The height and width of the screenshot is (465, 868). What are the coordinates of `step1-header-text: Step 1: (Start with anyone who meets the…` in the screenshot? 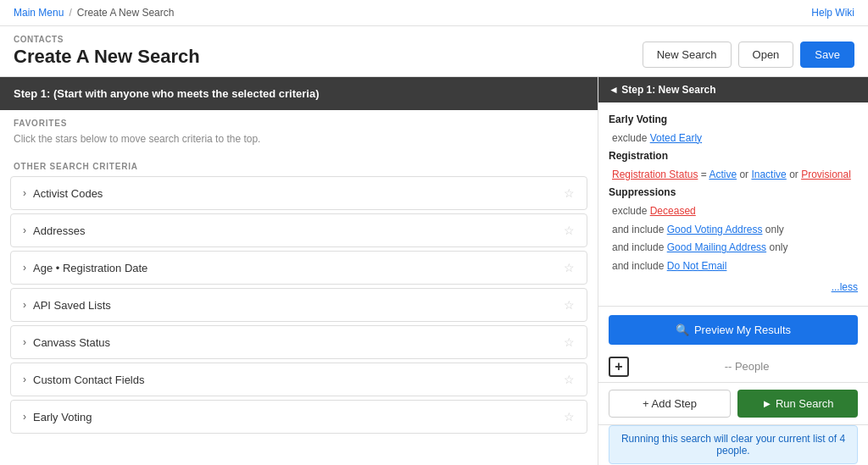 It's located at (166, 93).